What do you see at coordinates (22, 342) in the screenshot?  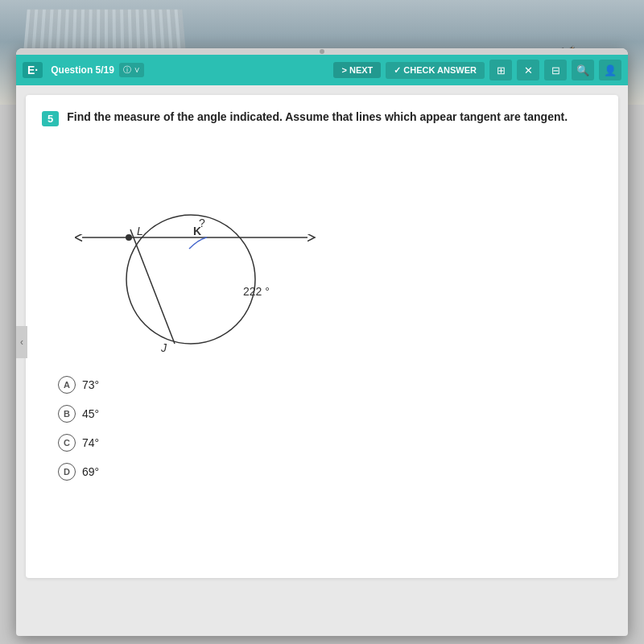 I see `left-nav-tab: ‹` at bounding box center [22, 342].